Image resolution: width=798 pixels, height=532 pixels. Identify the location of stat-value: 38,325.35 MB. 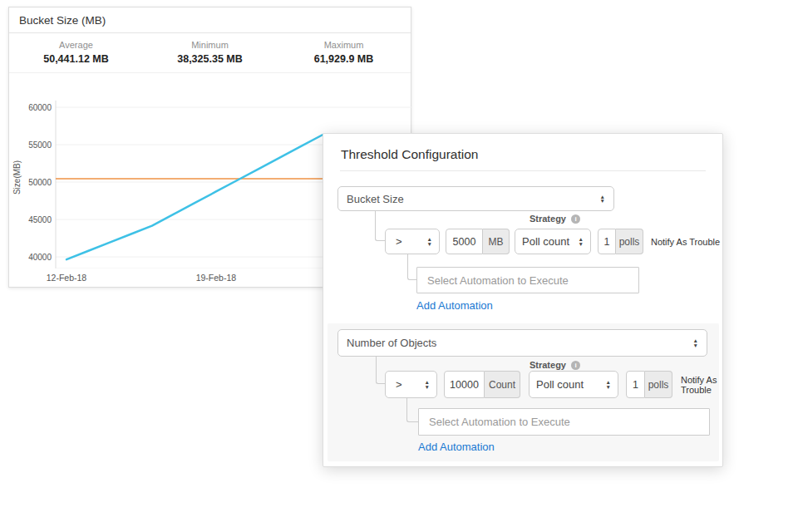
(209, 59).